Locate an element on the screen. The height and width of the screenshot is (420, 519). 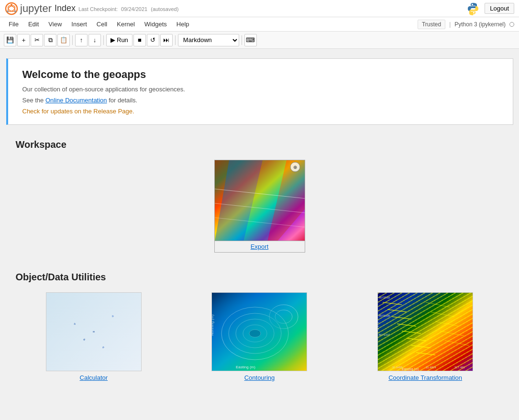
calculator-label: Calculator is located at coordinates (94, 378).